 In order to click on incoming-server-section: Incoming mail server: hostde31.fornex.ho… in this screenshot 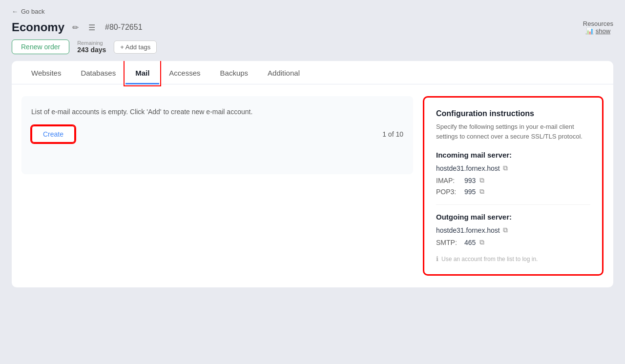, I will do `click(513, 173)`.